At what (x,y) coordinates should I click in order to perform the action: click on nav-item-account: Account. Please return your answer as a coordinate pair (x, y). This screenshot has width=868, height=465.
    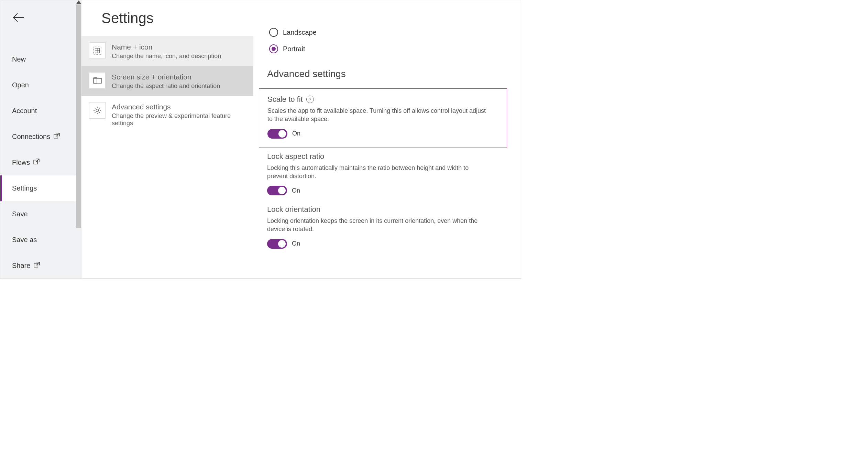
    Looking at the image, I should click on (41, 111).